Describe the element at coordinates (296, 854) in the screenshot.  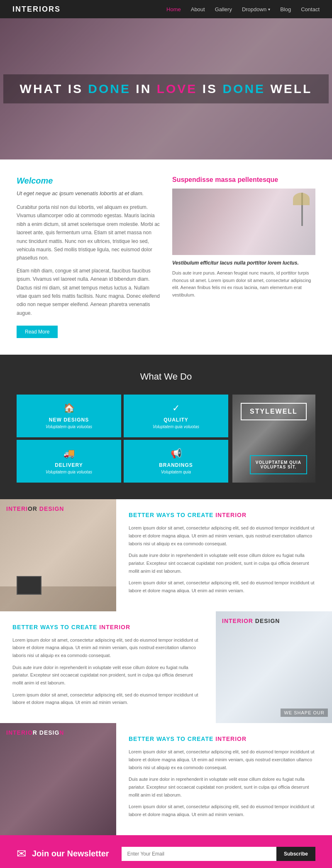
I see `newsletter-subscribe-button: Subscribe` at that location.